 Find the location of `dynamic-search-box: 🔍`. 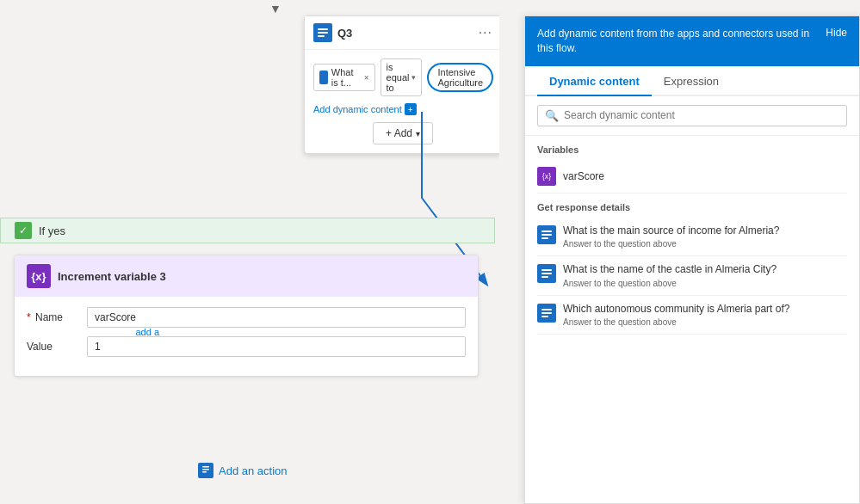

dynamic-search-box: 🔍 is located at coordinates (692, 115).